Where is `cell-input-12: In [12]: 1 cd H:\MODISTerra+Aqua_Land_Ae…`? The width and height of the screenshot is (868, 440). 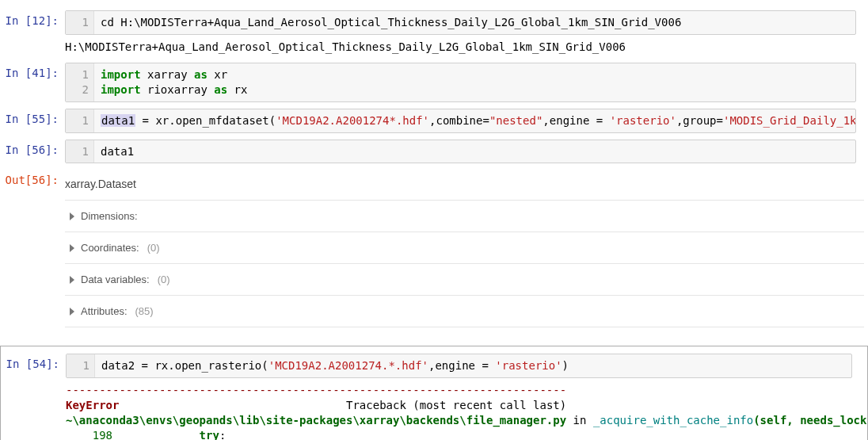
cell-input-12: In [12]: 1 cd H:\MODISTerra+Aqua_Land_Ae… is located at coordinates (434, 33).